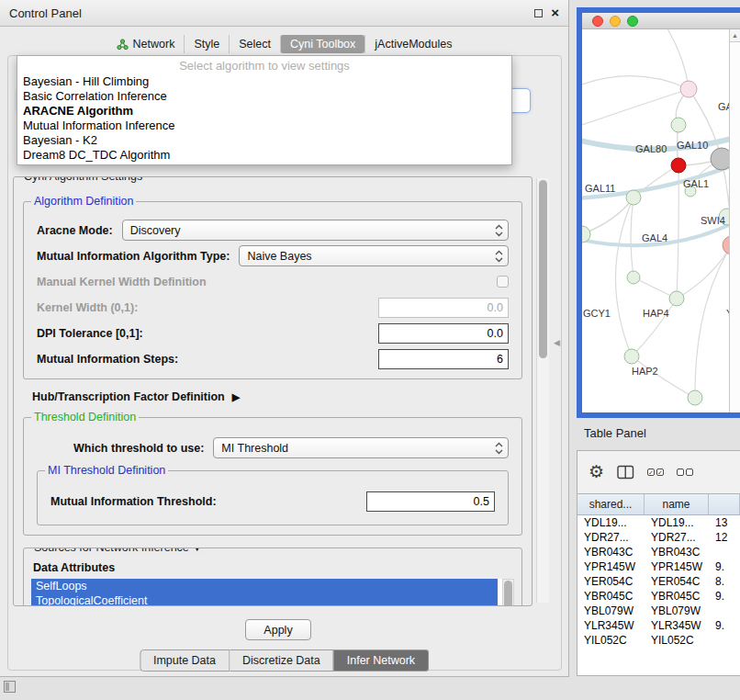  What do you see at coordinates (254, 44) in the screenshot?
I see `tab-select: Select` at bounding box center [254, 44].